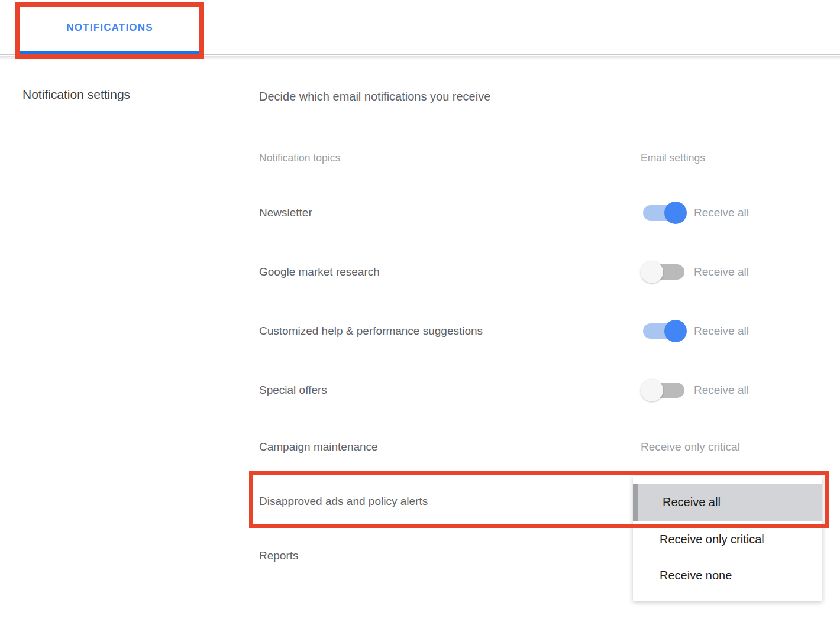  What do you see at coordinates (319, 272) in the screenshot?
I see `row-label: Google market research` at bounding box center [319, 272].